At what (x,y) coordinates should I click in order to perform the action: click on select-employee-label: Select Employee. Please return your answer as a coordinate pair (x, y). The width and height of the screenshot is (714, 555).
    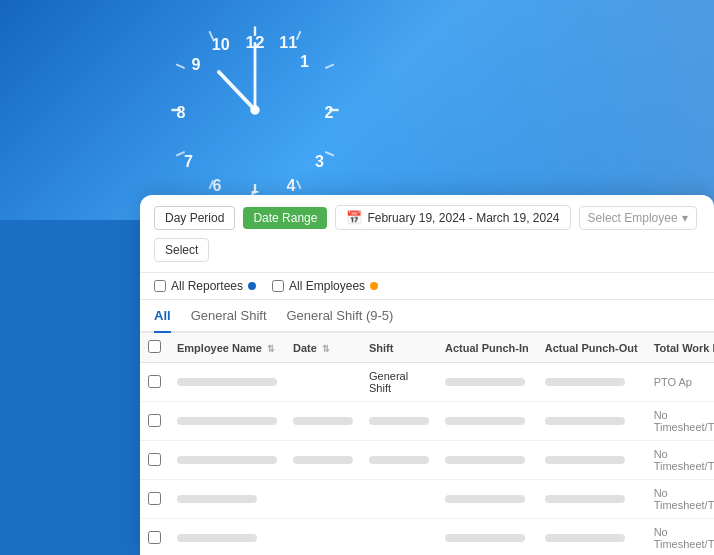
    Looking at the image, I should click on (633, 218).